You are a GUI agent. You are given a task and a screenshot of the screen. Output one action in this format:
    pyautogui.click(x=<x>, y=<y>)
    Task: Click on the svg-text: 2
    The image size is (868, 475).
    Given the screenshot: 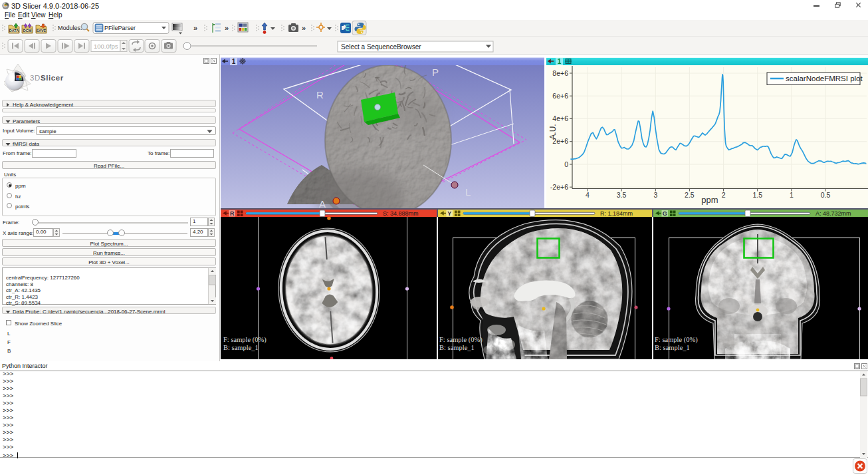 What is the action you would take?
    pyautogui.click(x=724, y=195)
    